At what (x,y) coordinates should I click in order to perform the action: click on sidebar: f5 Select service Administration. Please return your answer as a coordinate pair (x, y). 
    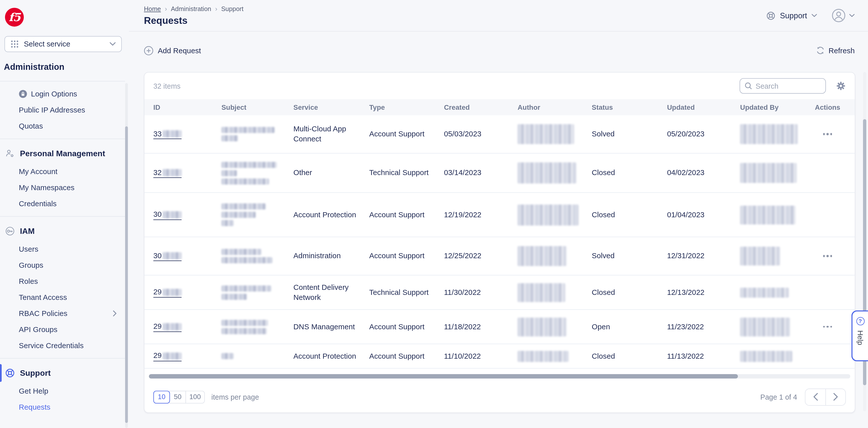
    Looking at the image, I should click on (65, 214).